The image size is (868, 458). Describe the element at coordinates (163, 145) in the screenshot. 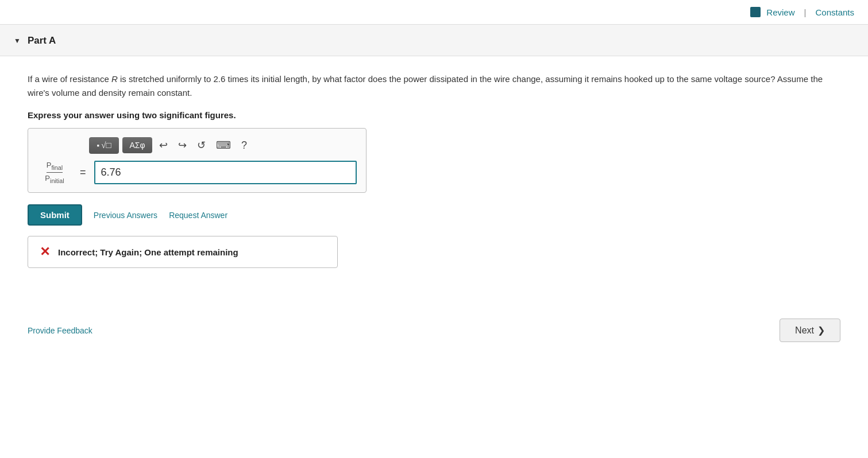

I see `undo-button: ↩` at that location.